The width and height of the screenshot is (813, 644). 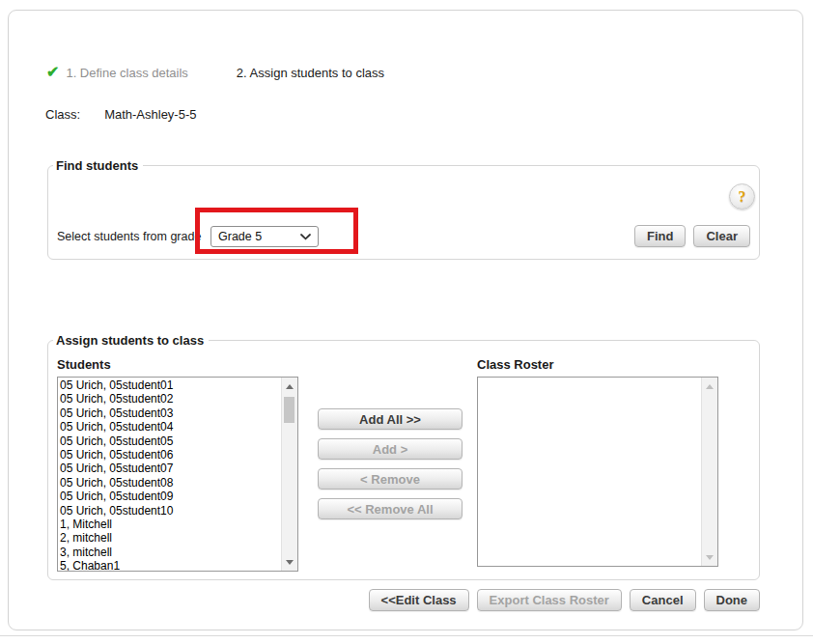 I want to click on find-clear-button-group: Find Clear, so click(x=692, y=236).